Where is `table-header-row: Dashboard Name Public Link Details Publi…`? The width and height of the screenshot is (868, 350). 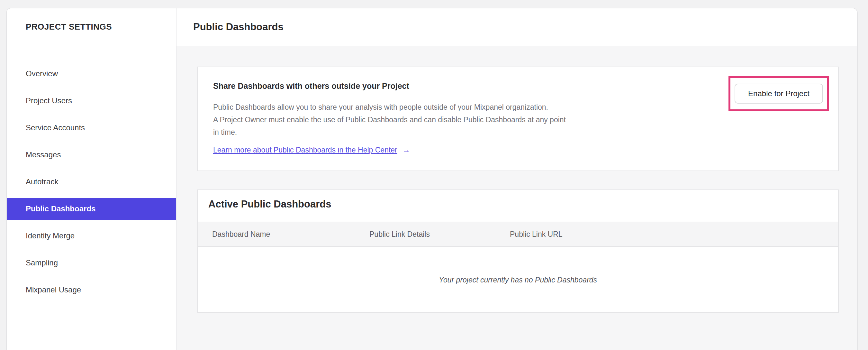
table-header-row: Dashboard Name Public Link Details Publi… is located at coordinates (518, 234).